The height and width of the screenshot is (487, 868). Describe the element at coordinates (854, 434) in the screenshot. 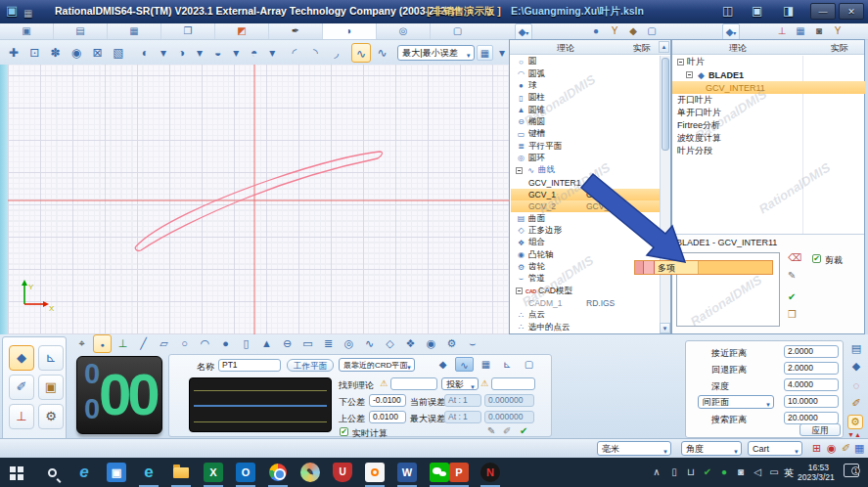

I see `strip-pager: ▼▲` at that location.